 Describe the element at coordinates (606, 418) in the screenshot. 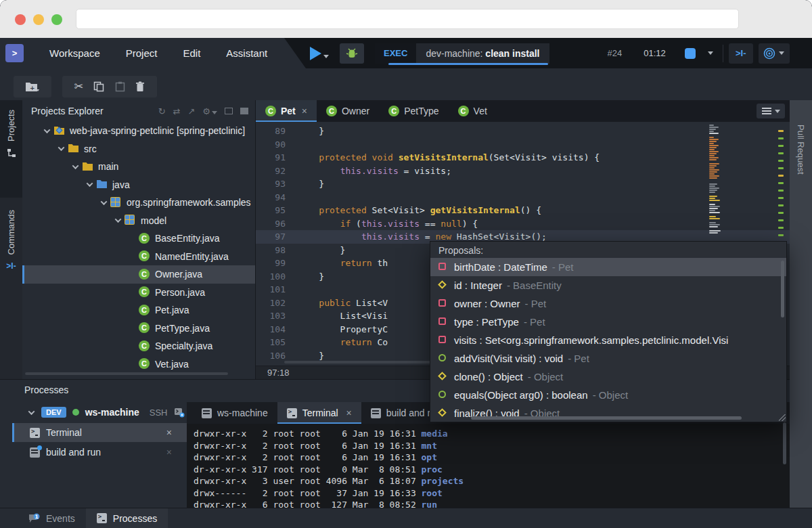

I see `proposals-horizontal-scrollbar` at that location.